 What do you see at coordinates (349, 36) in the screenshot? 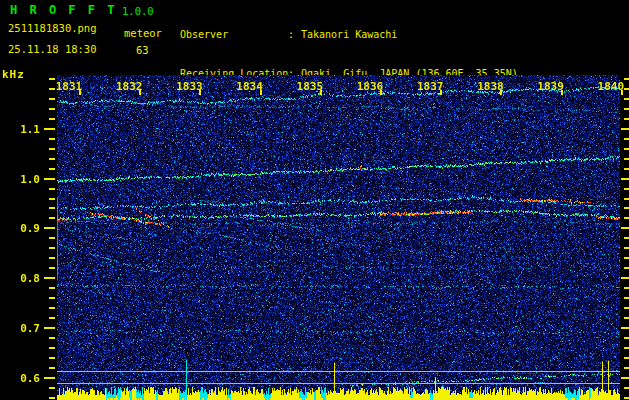
I see `info-value: Takanori Kawachi` at bounding box center [349, 36].